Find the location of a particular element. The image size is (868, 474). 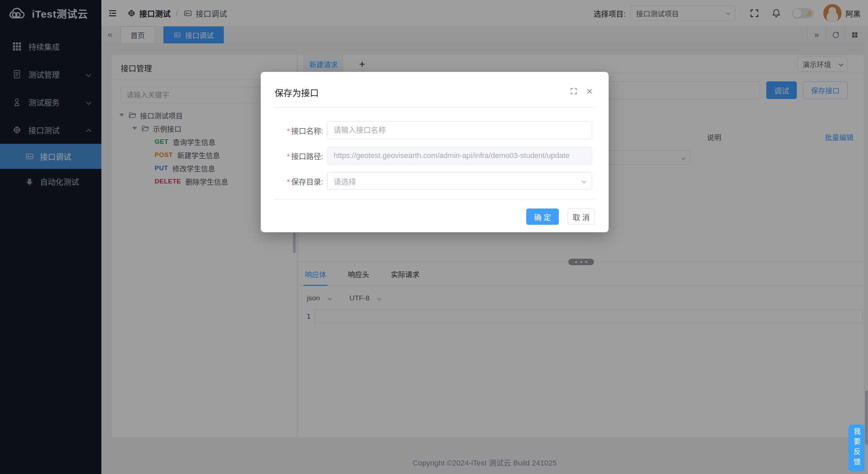

modal-title: 保存为接口 is located at coordinates (297, 93).